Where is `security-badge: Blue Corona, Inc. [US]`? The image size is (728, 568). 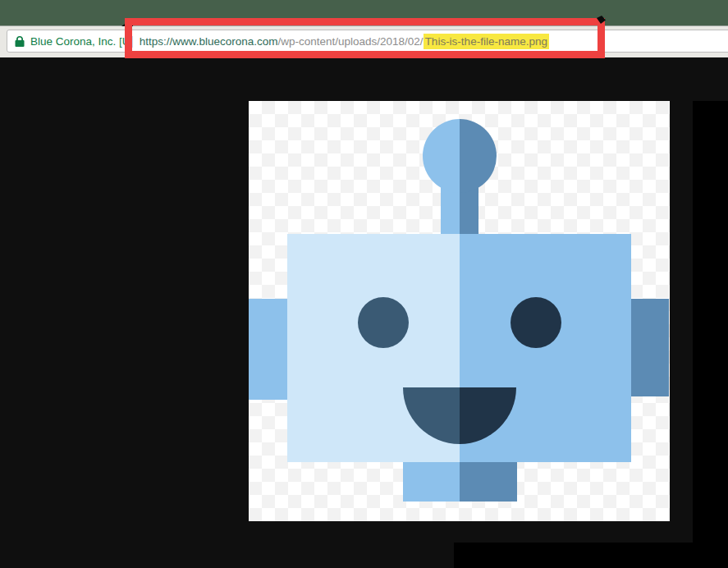 security-badge: Blue Corona, Inc. [US] is located at coordinates (71, 41).